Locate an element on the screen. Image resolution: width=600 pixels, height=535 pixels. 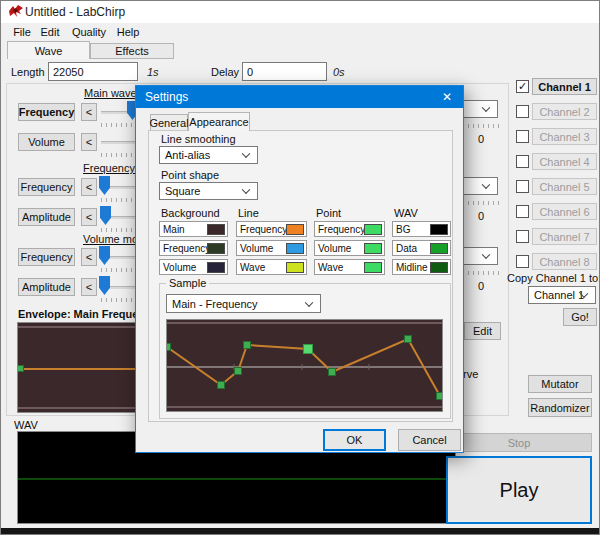
length-seconds: 1s is located at coordinates (153, 72).